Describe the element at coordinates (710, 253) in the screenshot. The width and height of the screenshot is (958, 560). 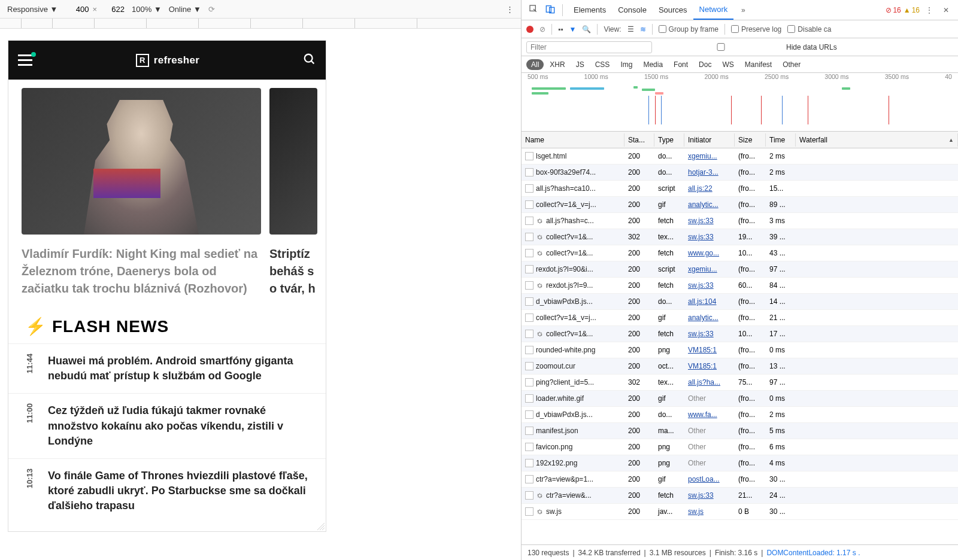
I see `cell-initiator: www.go...` at that location.